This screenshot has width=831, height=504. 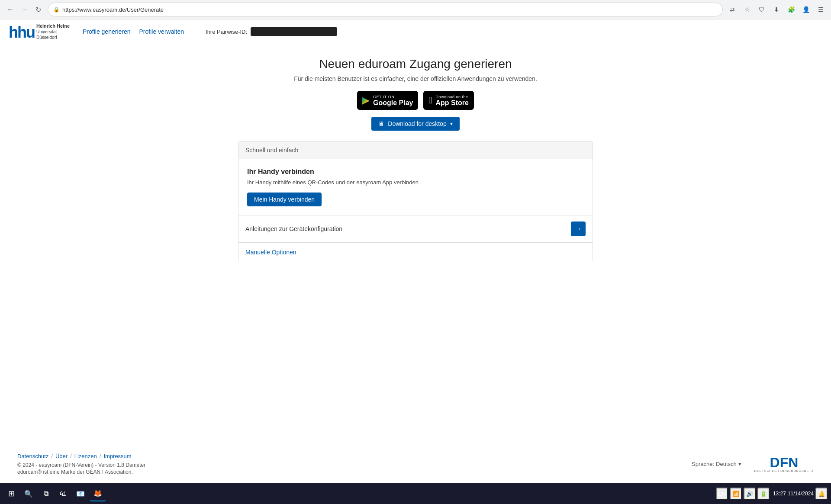 What do you see at coordinates (53, 32) in the screenshot?
I see `hhu-text: Heinrich Heine Universität Düsseldorf` at bounding box center [53, 32].